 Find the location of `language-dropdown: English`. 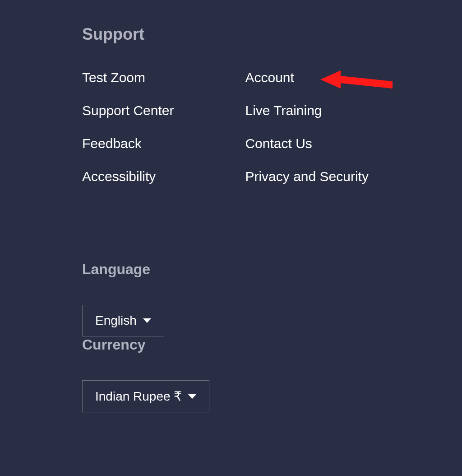

language-dropdown: English is located at coordinates (123, 321).